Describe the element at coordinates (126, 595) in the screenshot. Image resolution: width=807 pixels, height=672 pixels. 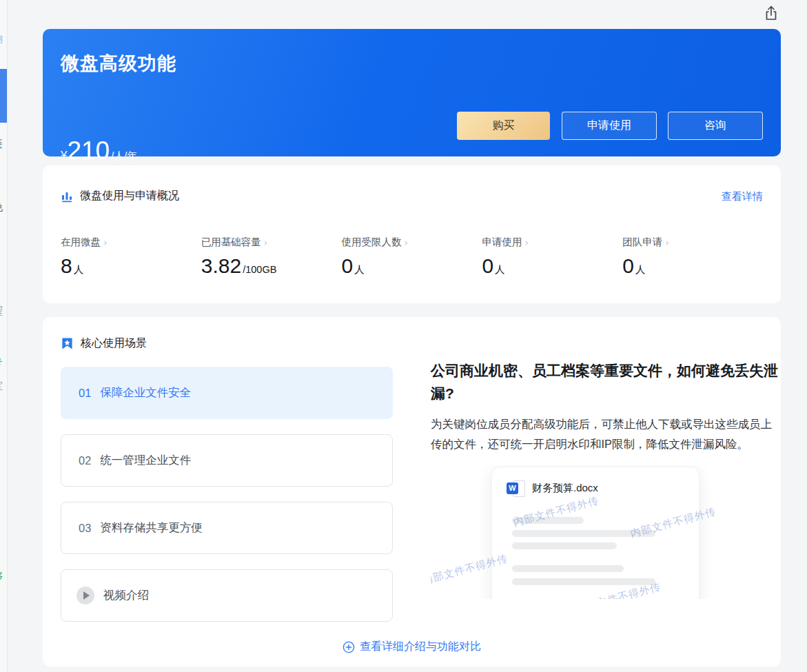
I see `video-intro-label: 视频介绍` at that location.